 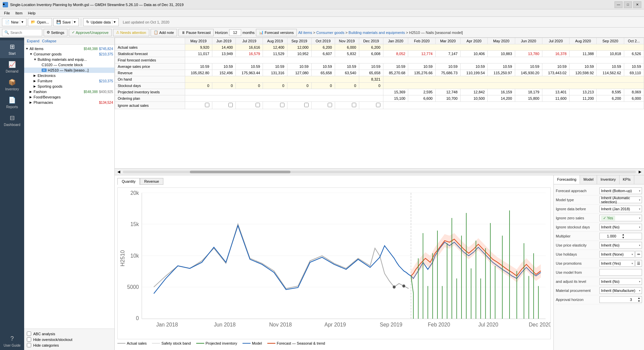 I want to click on right-tab-model: Model, so click(x=588, y=180).